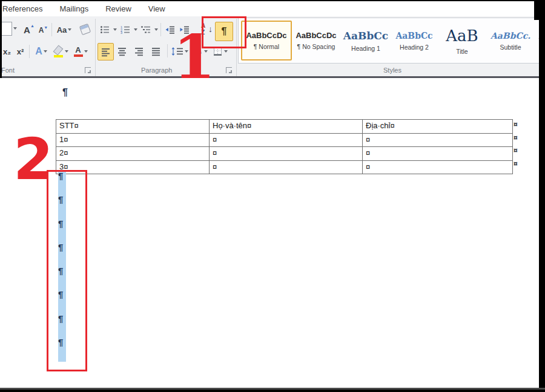 The image size is (545, 392). I want to click on shading-button, so click(200, 51).